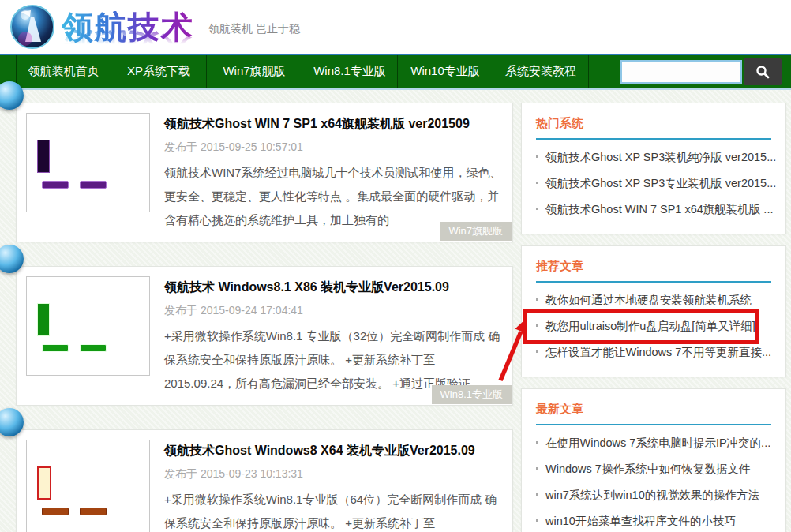  Describe the element at coordinates (159, 71) in the screenshot. I see `nav-item-xp: XP系统下载` at that location.